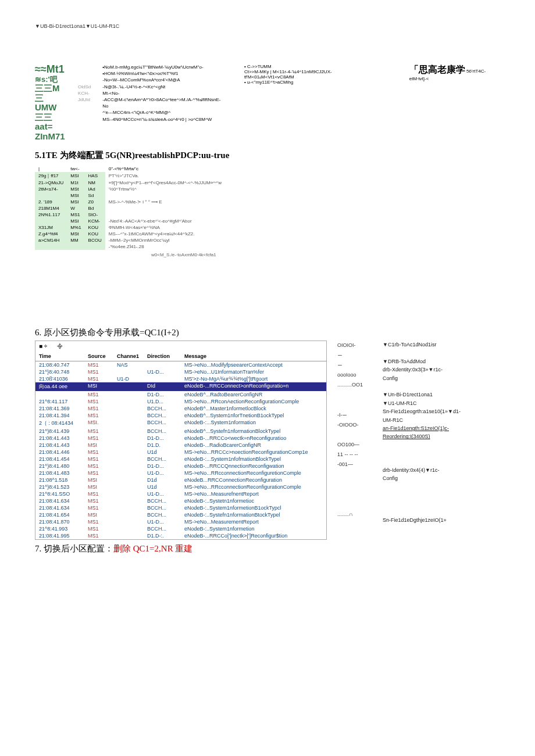 This screenshot has width=535, height=756. What do you see at coordinates (181, 379) in the screenshot?
I see `trace-row: 21:0ß'41036MS1U1-DMS'>z-No-MgA¾ur¾¾t%g['…` at bounding box center [181, 379].